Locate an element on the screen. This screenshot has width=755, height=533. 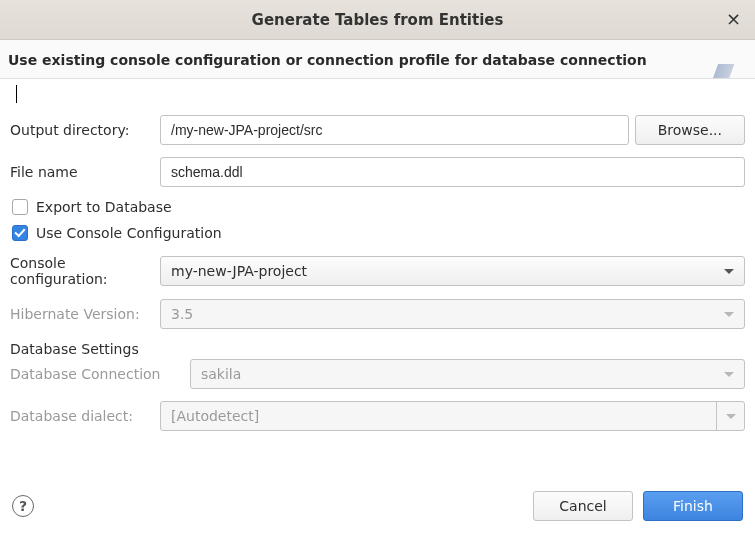
label-db-dialect: Database dialect: is located at coordinates (85, 416).